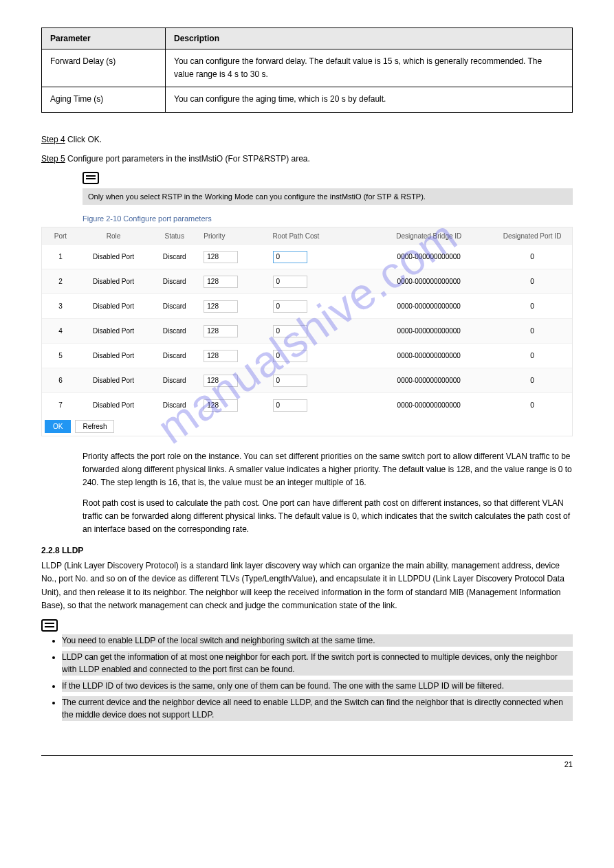 Image resolution: width=614 pixels, height=868 pixels. What do you see at coordinates (61, 257) in the screenshot?
I see `cell-port: 1` at bounding box center [61, 257].